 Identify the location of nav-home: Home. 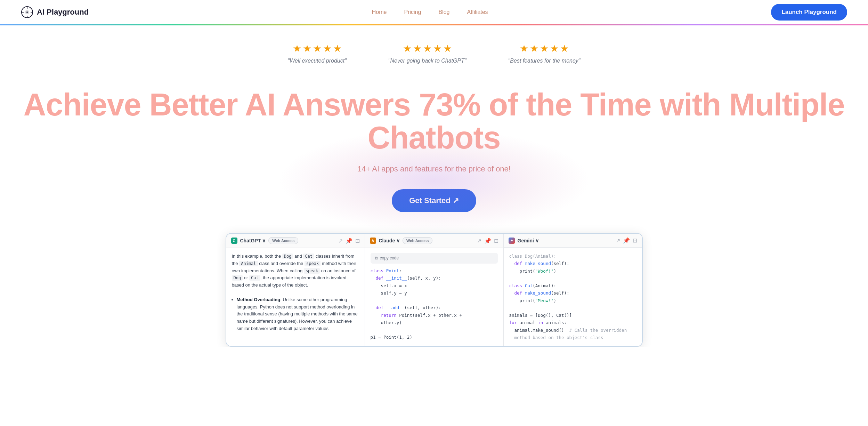
(380, 12).